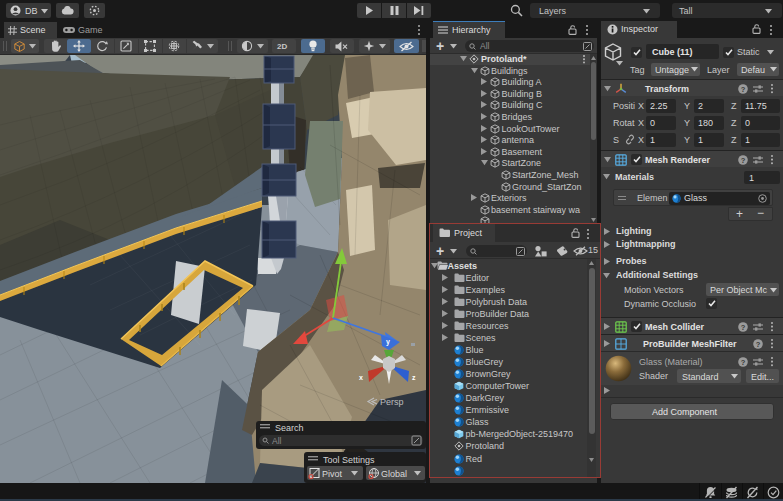 The image size is (783, 501). Describe the element at coordinates (277, 441) in the screenshot. I see `svg-text: All` at that location.